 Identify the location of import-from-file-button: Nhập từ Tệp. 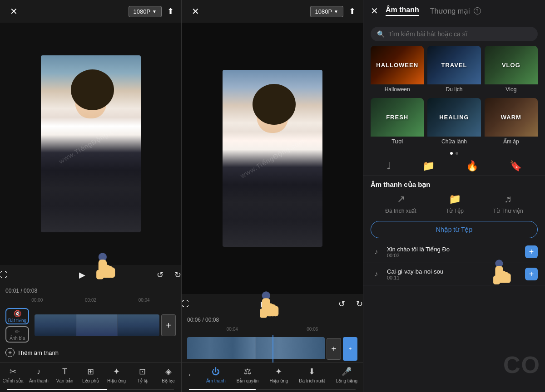
(454, 230).